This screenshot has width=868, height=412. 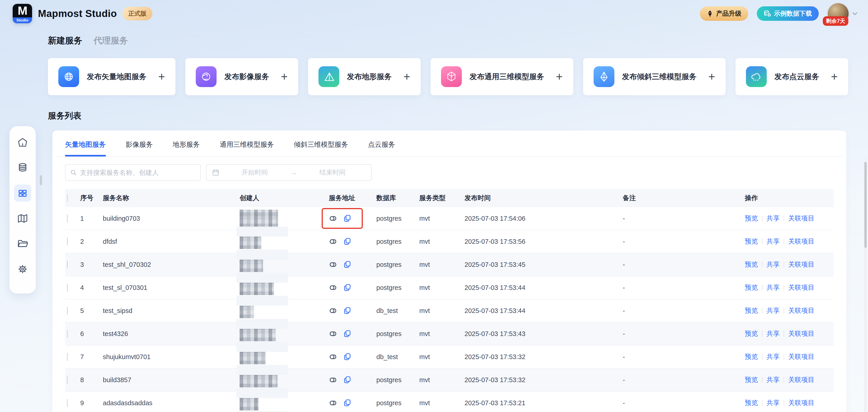 What do you see at coordinates (139, 148) in the screenshot?
I see `service-tab: 影像服务` at bounding box center [139, 148].